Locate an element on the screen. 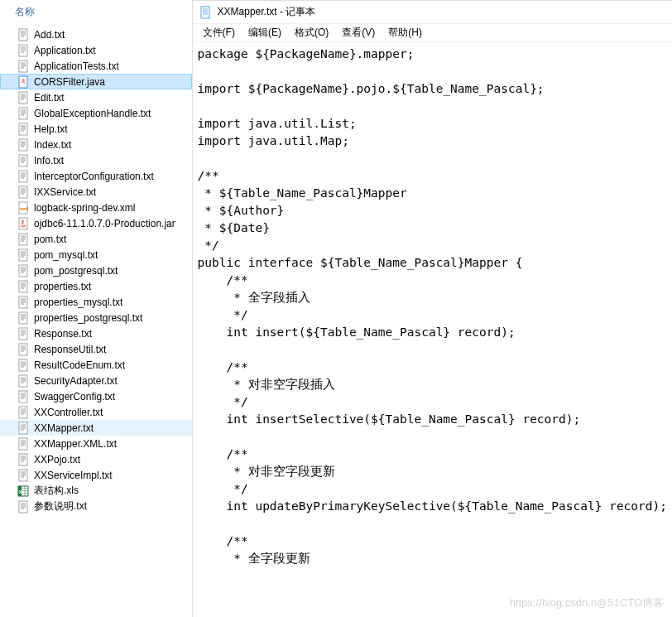  file-item: Info.txt is located at coordinates (96, 161).